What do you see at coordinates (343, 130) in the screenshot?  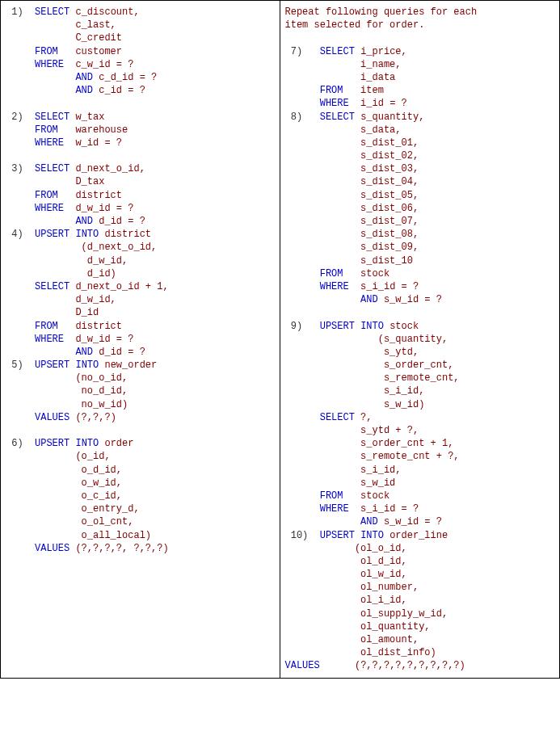 I see `q8-c2: s_data,` at bounding box center [343, 130].